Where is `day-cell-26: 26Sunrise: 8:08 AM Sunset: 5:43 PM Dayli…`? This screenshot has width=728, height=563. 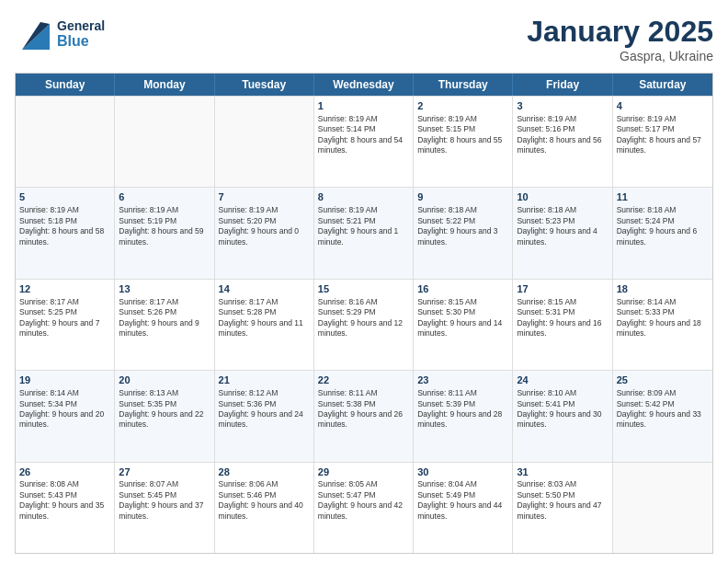 day-cell-26: 26Sunrise: 8:08 AM Sunset: 5:43 PM Dayli… is located at coordinates (65, 508).